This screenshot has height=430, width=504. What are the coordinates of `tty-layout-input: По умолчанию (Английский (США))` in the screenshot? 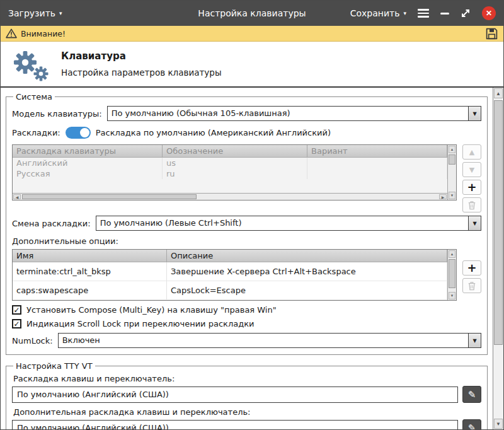 It's located at (235, 395).